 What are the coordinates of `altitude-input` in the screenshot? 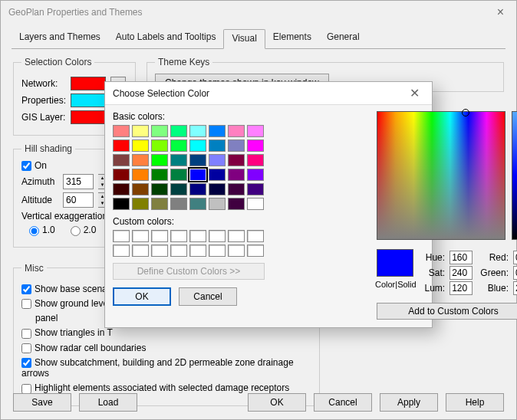 It's located at (78, 200).